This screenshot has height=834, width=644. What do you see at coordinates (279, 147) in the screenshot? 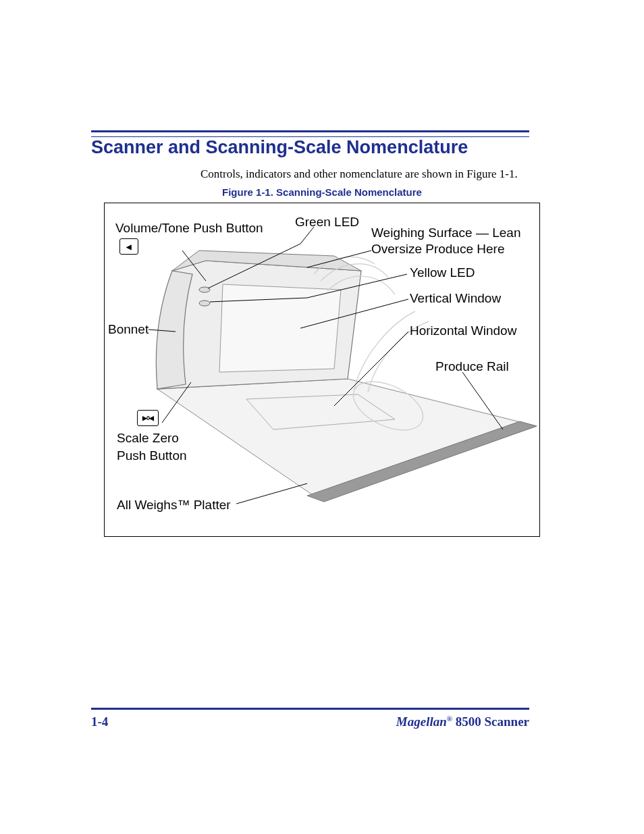
I see `section-title: Scanner and Scanning-Scale Nomenclature` at bounding box center [279, 147].